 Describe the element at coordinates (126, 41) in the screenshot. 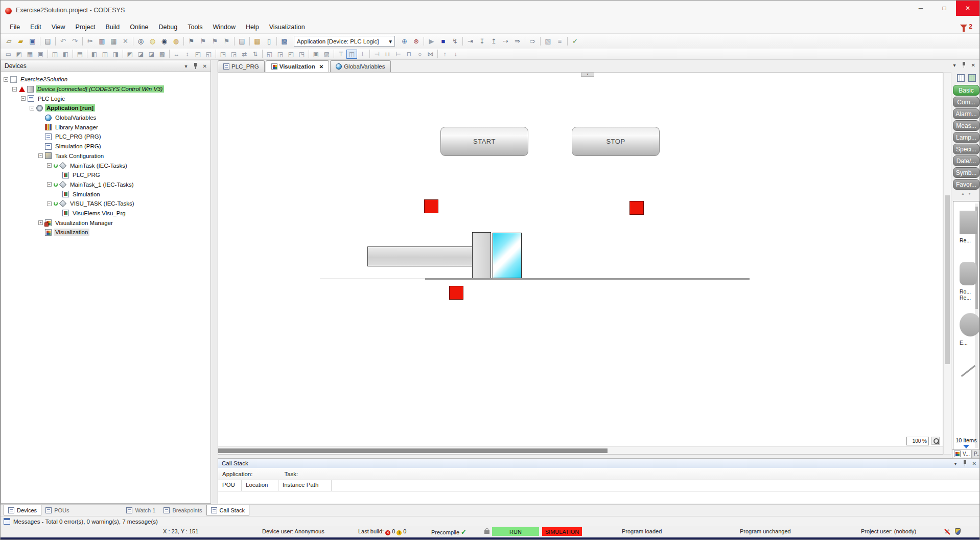

I see `delete-icon: ✕` at that location.